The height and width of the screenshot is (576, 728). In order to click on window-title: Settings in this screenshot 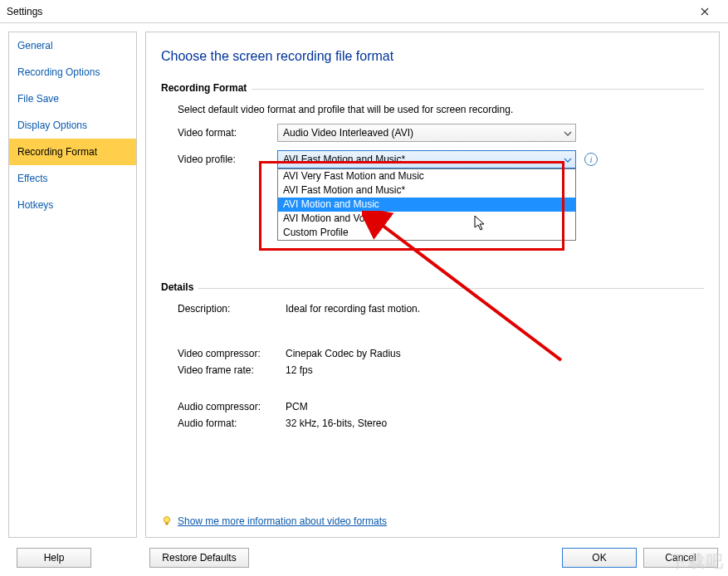, I will do `click(347, 12)`.